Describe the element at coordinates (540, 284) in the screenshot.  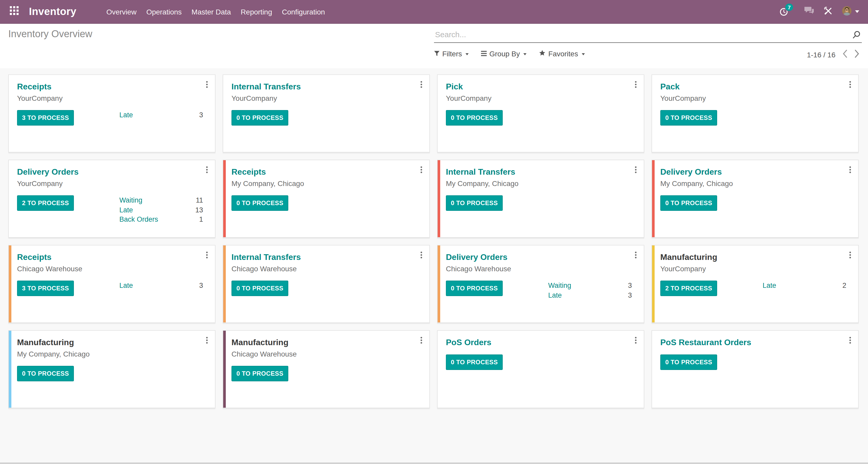
I see `kanban-card: Delivery OrdersChicago Warehouse0 TO PRO…` at that location.